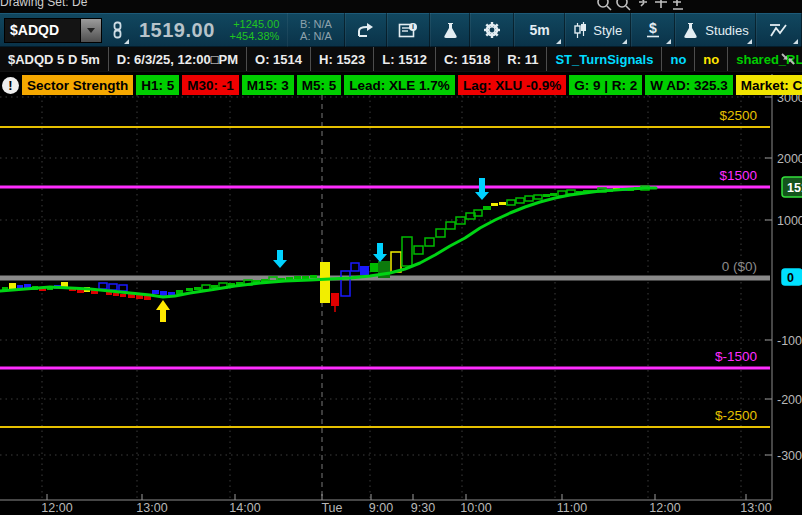  Describe the element at coordinates (210, 85) in the screenshot. I see `status-badge: M30: -1` at that location.